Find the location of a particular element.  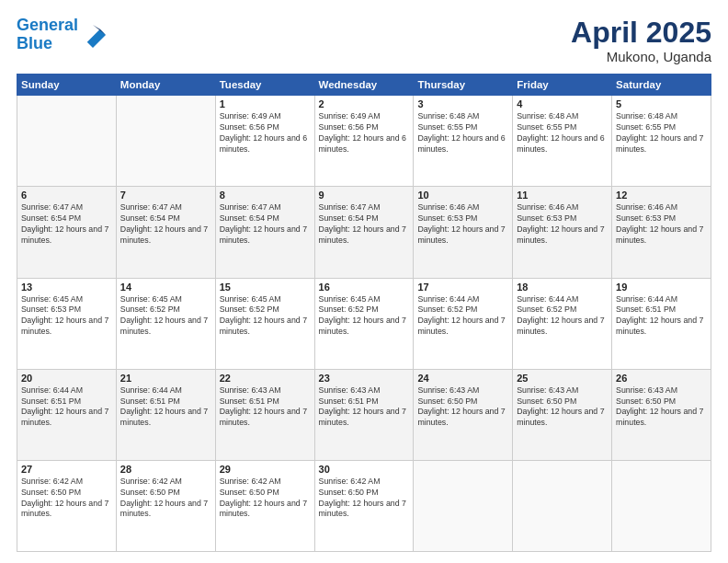

calendar-cell: 12Sunrise: 6:46 AM Sunset: 6:53 PM Dayli… is located at coordinates (662, 232).